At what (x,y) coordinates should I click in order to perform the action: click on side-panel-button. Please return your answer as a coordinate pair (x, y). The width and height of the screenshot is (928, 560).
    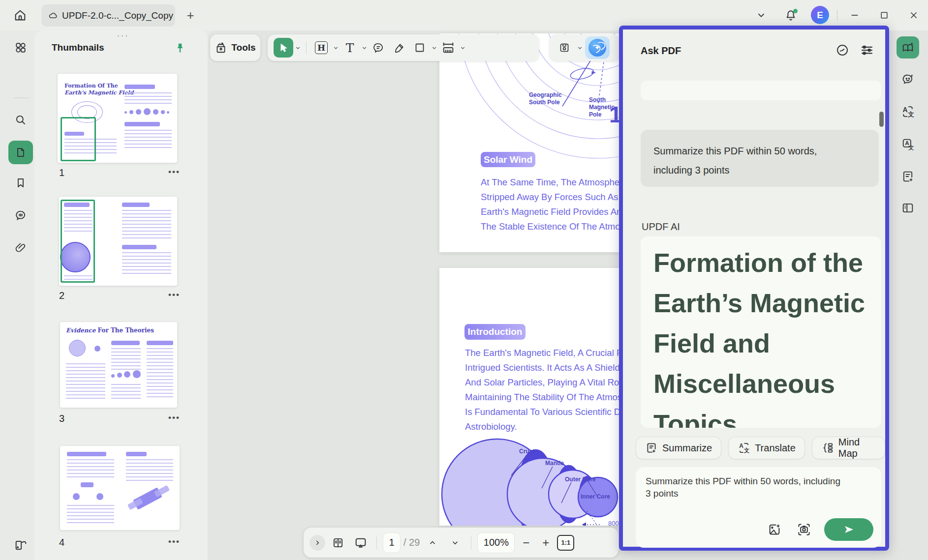
    Looking at the image, I should click on (908, 207).